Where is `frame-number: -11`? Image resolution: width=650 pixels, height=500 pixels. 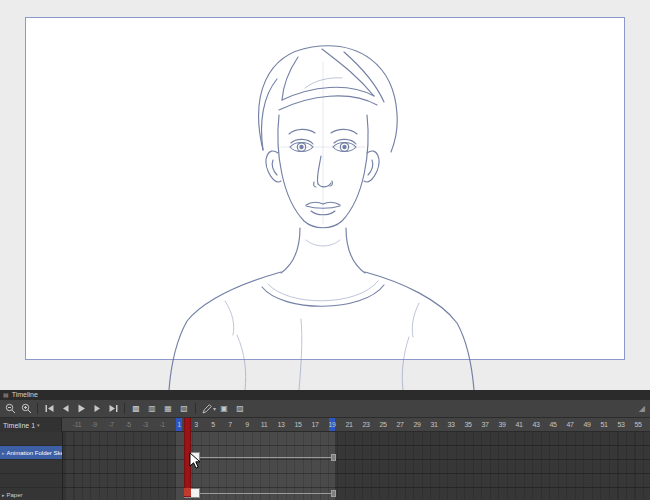 frame-number: -11 is located at coordinates (77, 424).